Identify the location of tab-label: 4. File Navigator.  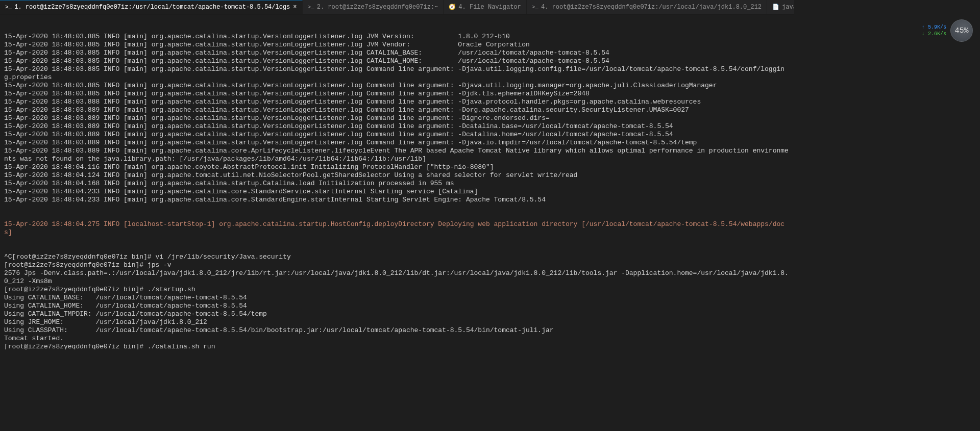
(489, 7).